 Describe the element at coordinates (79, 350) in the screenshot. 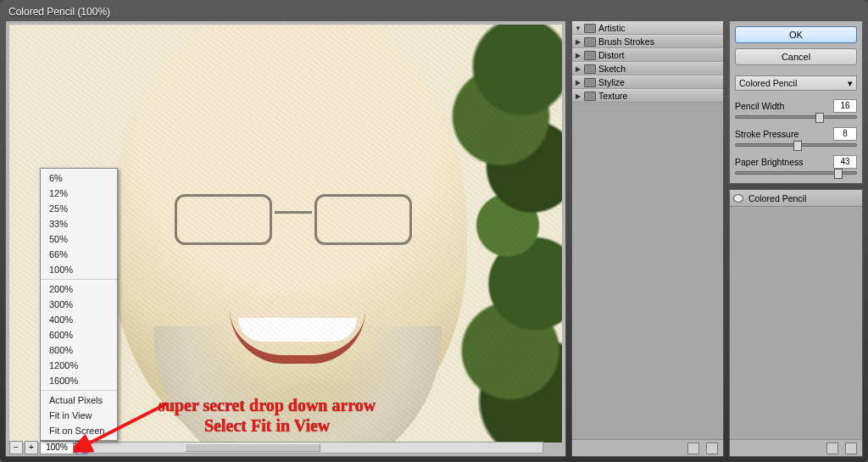

I see `zoom-menu-item: 800%` at that location.